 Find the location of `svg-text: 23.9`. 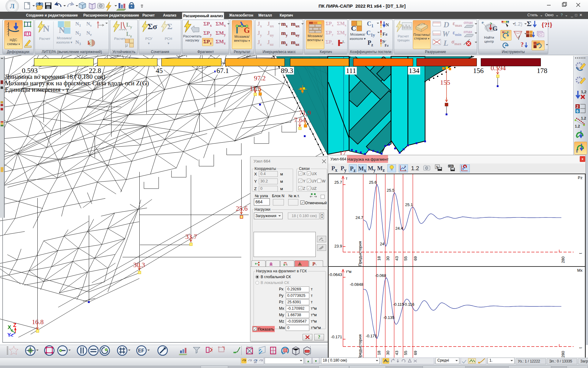

svg-text: 23.9 is located at coordinates (338, 246).